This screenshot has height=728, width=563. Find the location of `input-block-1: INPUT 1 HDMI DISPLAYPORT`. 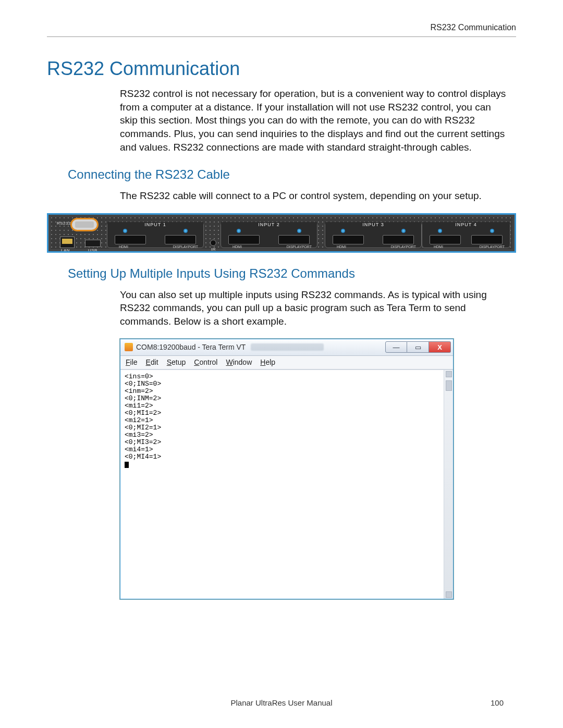

input-block-1: INPUT 1 HDMI DISPLAYPORT is located at coordinates (155, 235).